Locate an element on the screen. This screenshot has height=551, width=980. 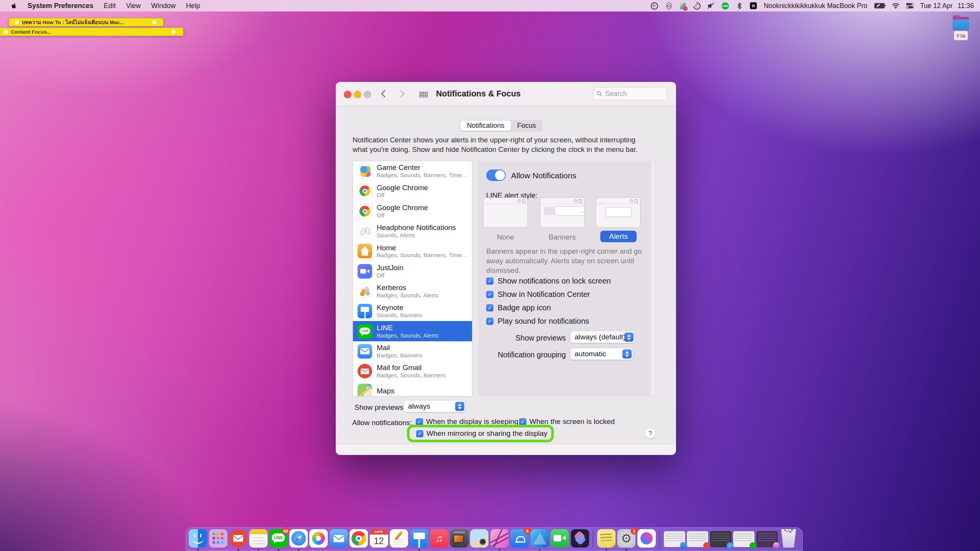
dock-minimized-app-window is located at coordinates (767, 539).